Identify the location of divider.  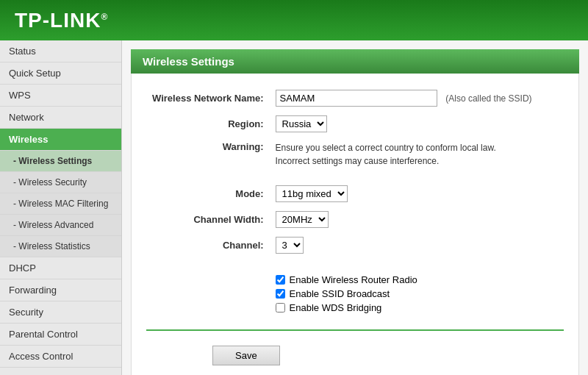
(355, 330).